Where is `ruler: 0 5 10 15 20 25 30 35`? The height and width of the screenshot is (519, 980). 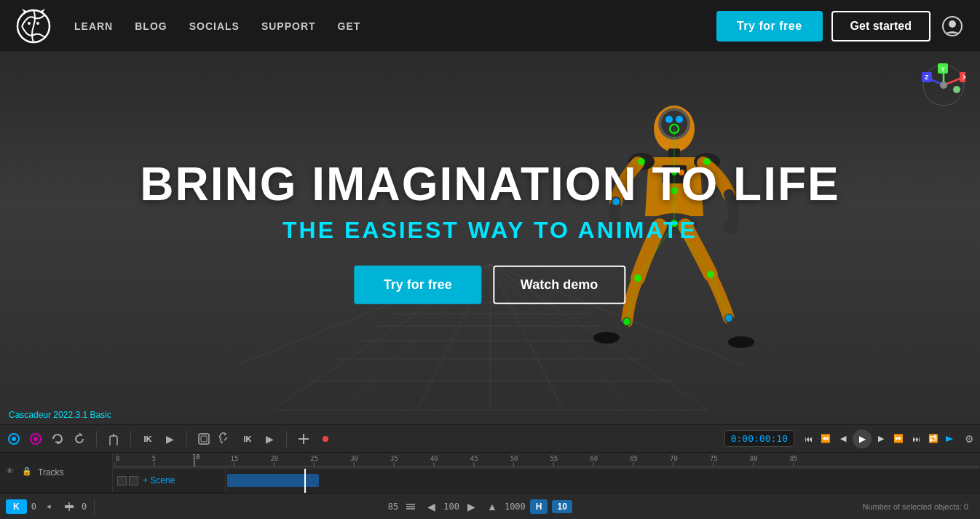 ruler: 0 5 10 15 20 25 30 35 is located at coordinates (546, 461).